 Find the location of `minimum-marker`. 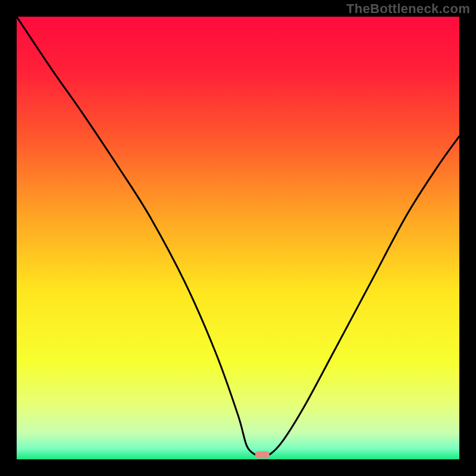

minimum-marker is located at coordinates (262, 455).